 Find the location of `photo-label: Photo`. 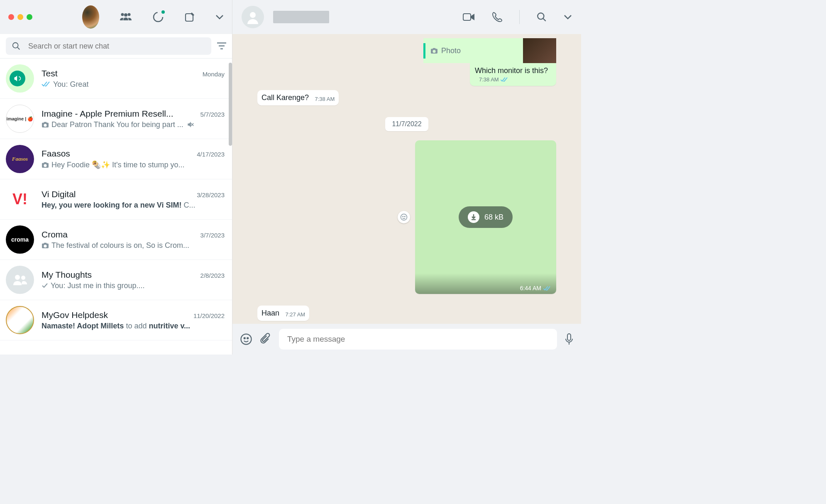

photo-label: Photo is located at coordinates (451, 51).